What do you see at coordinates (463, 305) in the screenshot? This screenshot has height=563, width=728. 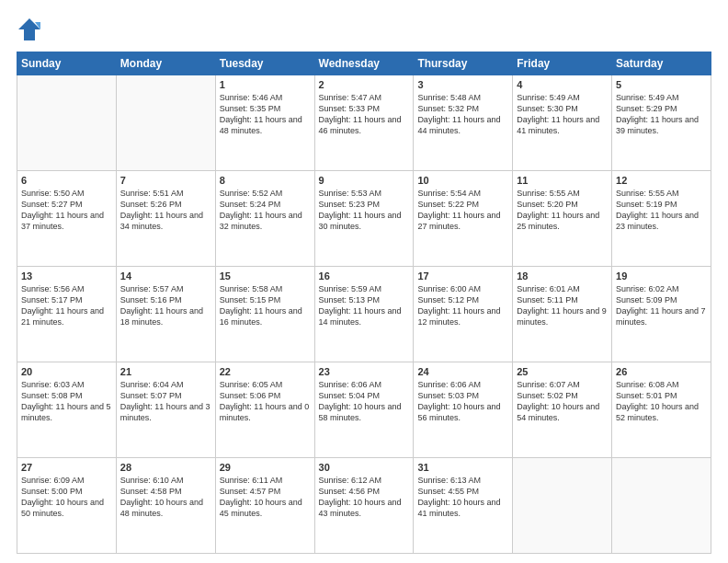 I see `day-info: Sunrise: 6:00 AM Sunset: 5:12 PM Dayligh…` at bounding box center [463, 305].